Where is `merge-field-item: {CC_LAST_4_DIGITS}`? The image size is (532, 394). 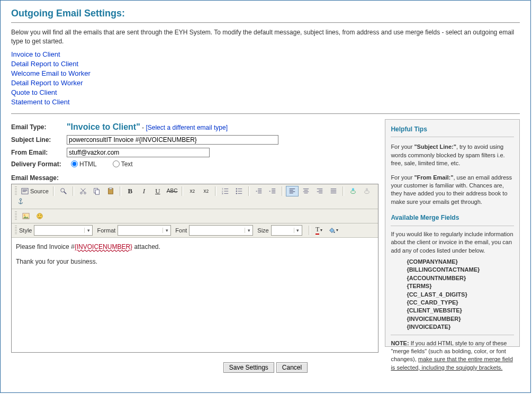
merge-field-item: {CC_LAST_4_DIGITS} is located at coordinates (461, 294).